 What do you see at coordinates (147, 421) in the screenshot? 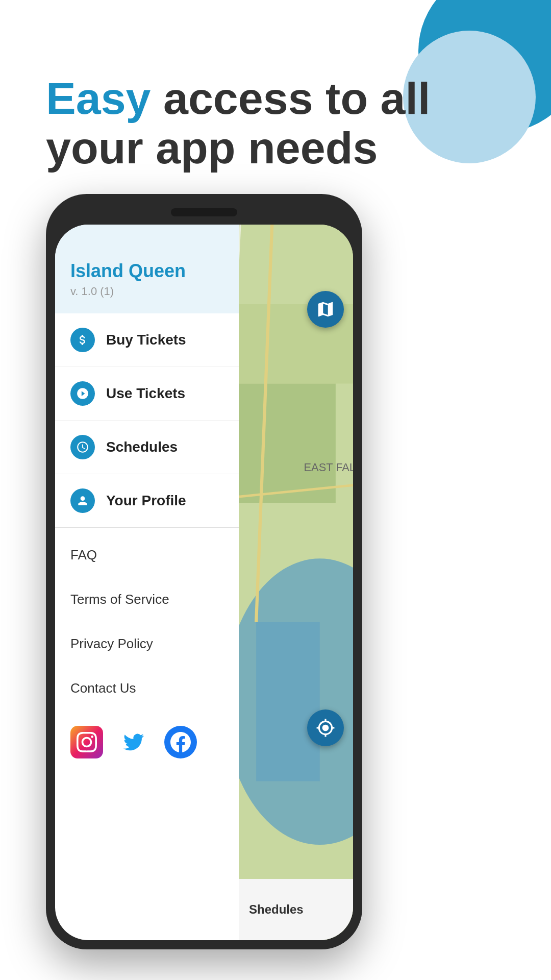
I see `drawer-menu: Buy Tickets Use Tickets Sc` at bounding box center [147, 421].